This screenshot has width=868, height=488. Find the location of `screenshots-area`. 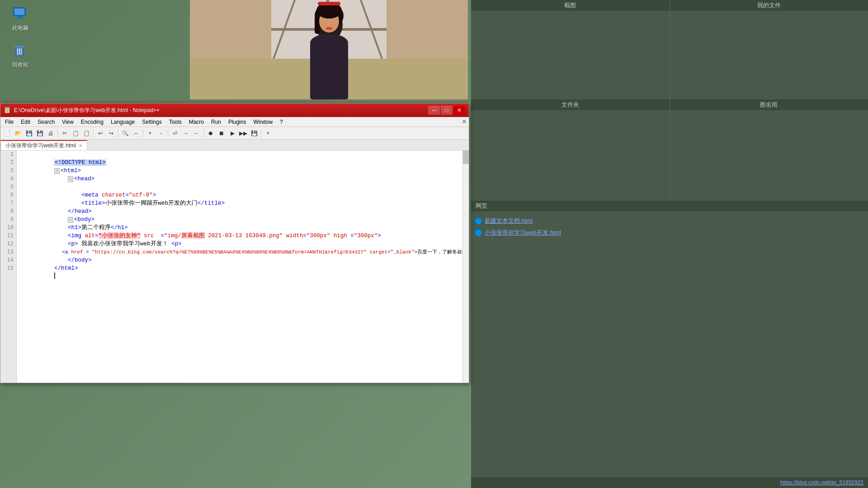

screenshots-area is located at coordinates (571, 55).